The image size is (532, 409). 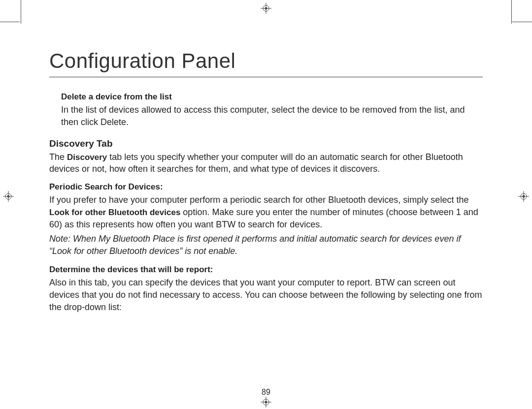 I want to click on subheading-determine: Determine the devices that will be repor…, so click(x=266, y=270).